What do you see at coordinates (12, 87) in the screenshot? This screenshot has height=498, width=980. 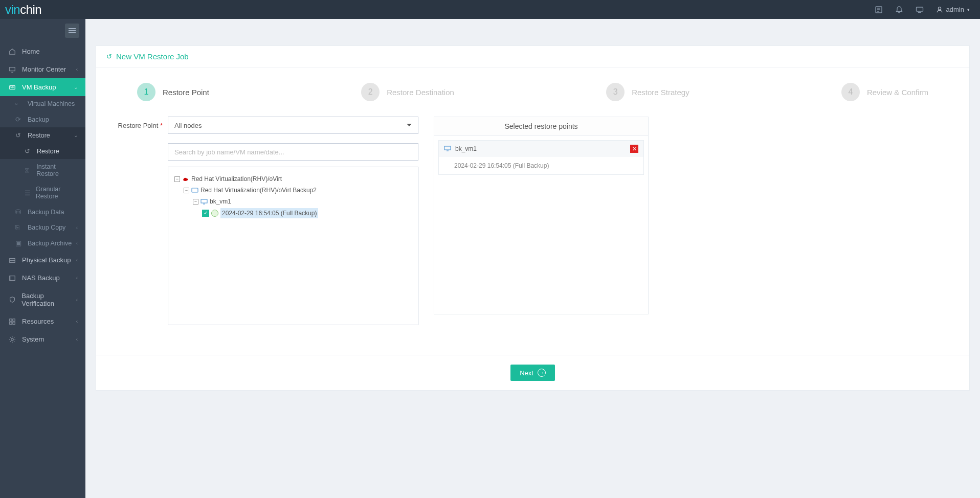 I see `svg-text: VM` at bounding box center [12, 87].